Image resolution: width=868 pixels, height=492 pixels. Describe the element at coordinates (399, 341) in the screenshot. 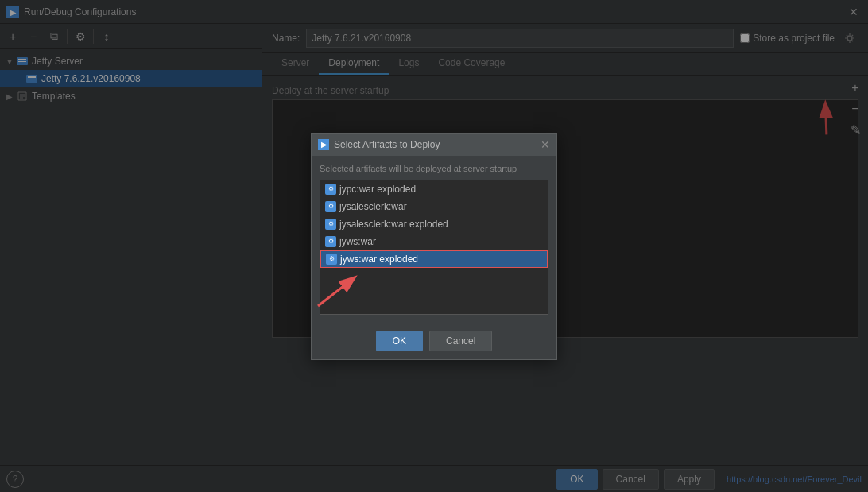

I see `modal-ok-button: OK` at that location.